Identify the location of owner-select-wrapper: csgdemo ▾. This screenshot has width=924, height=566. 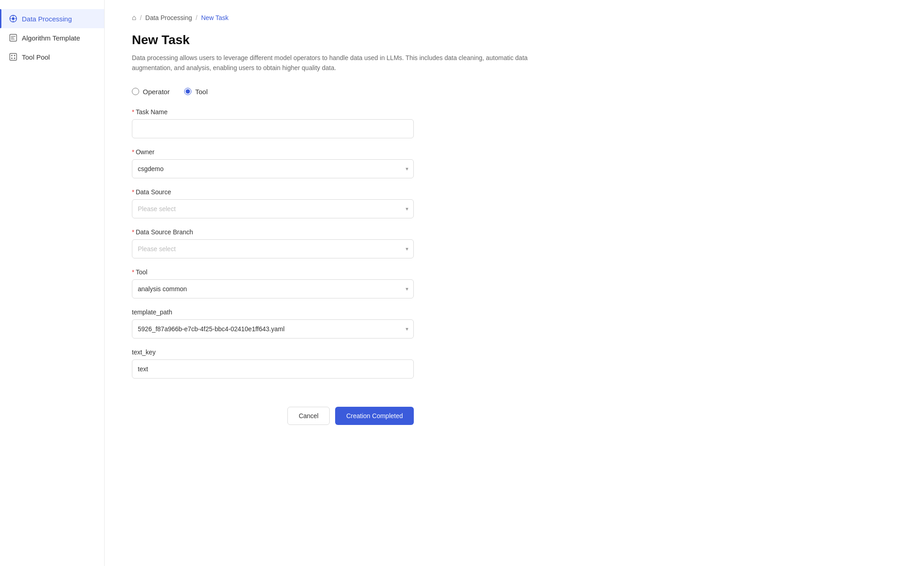
(273, 169).